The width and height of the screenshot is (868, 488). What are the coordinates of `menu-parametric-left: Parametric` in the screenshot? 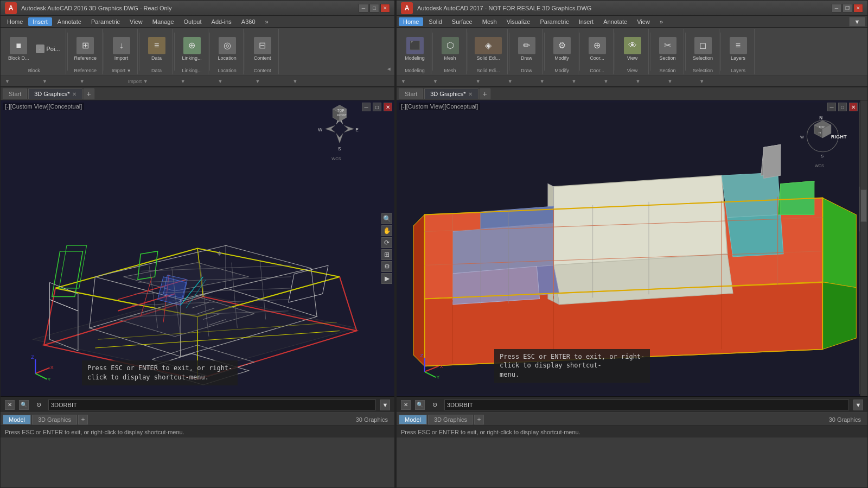 It's located at (105, 22).